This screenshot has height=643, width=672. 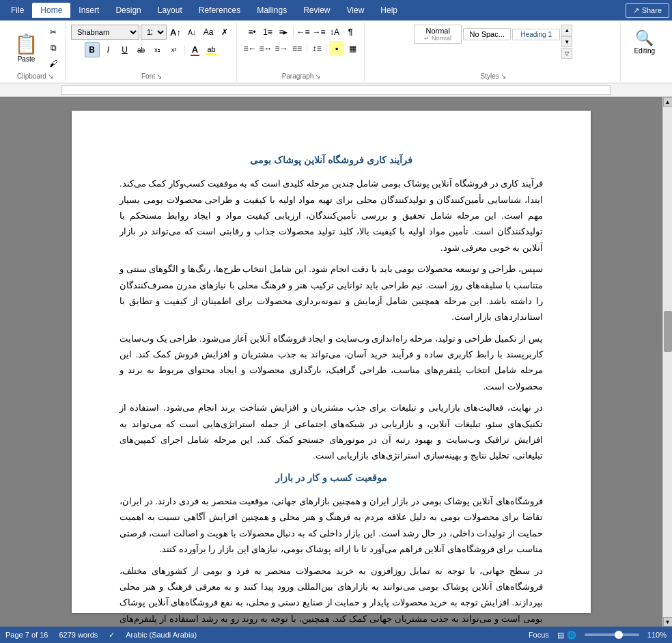 I want to click on styles-expand: ▽, so click(x=567, y=53).